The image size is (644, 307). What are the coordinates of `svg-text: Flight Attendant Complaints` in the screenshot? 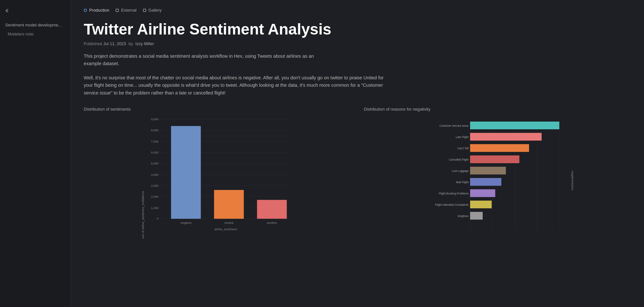 It's located at (452, 205).